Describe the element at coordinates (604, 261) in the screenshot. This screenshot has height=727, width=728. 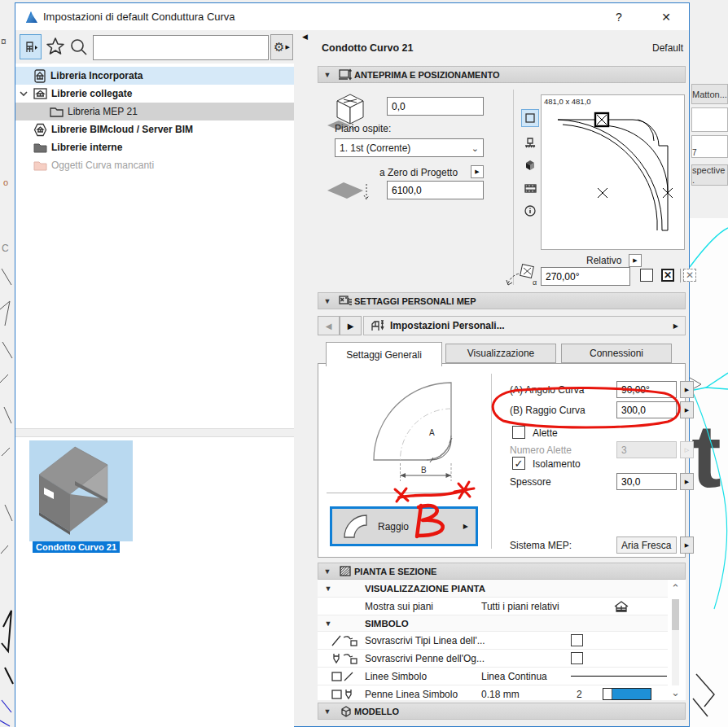
I see `relative-label: Relativo` at that location.